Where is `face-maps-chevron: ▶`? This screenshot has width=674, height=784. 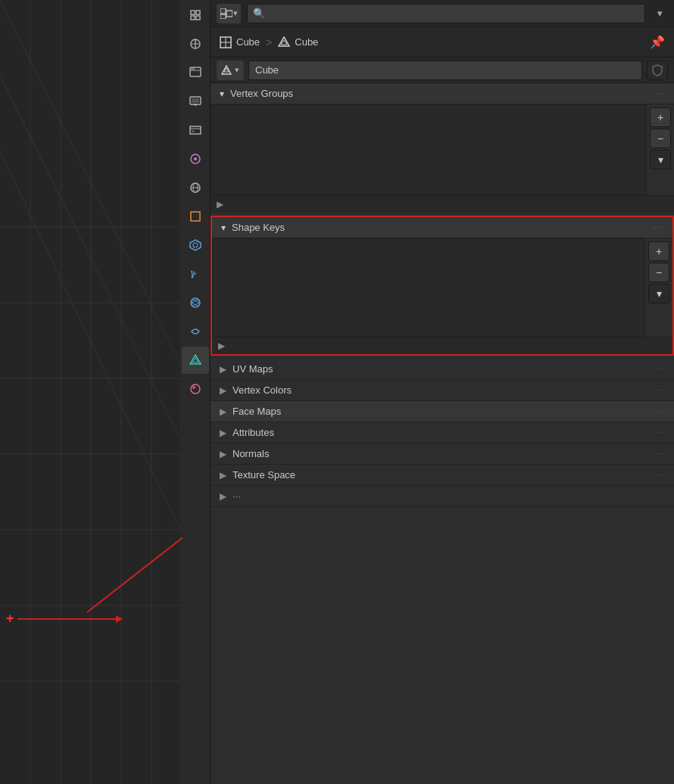
face-maps-chevron: ▶ is located at coordinates (223, 412).